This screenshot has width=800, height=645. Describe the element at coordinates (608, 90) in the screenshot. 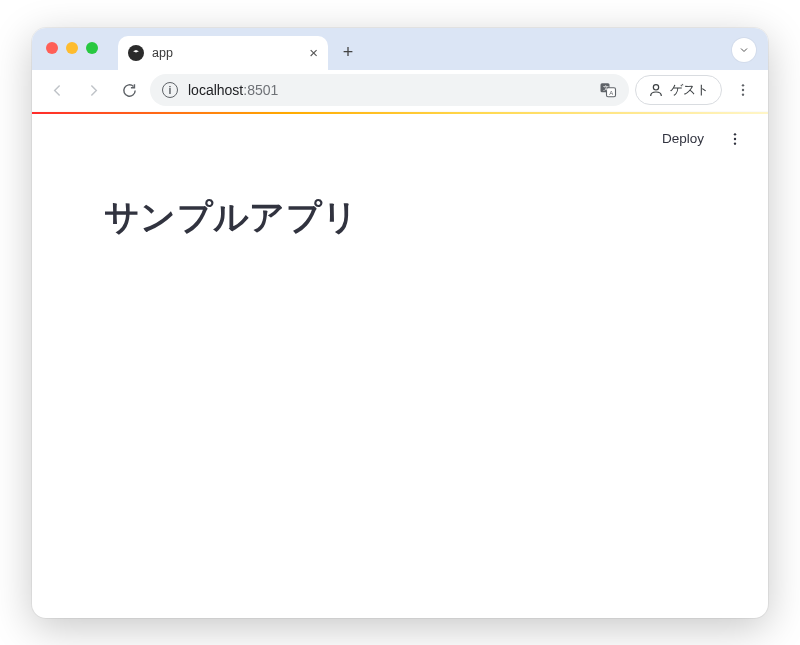

I see `translate-button: 文 A` at that location.